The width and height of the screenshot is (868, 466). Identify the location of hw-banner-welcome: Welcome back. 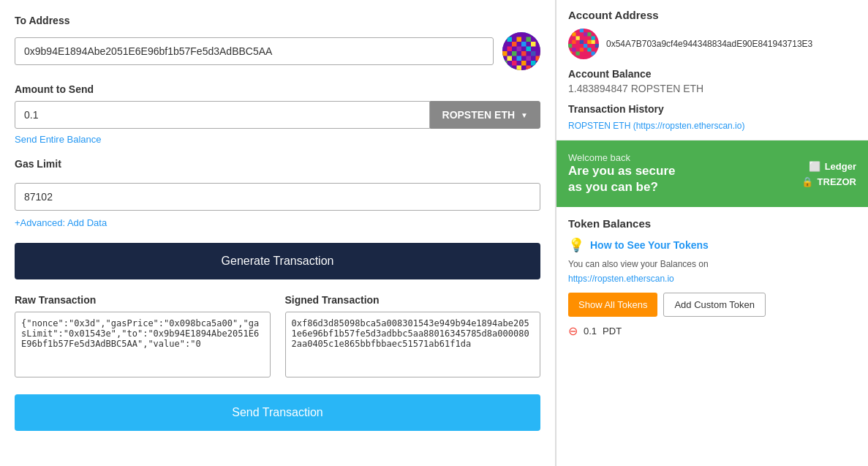
(622, 158).